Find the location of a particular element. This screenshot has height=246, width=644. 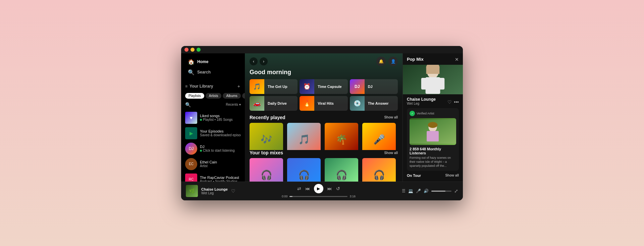

quick-item-answer: 💿 The Answer is located at coordinates (374, 103).